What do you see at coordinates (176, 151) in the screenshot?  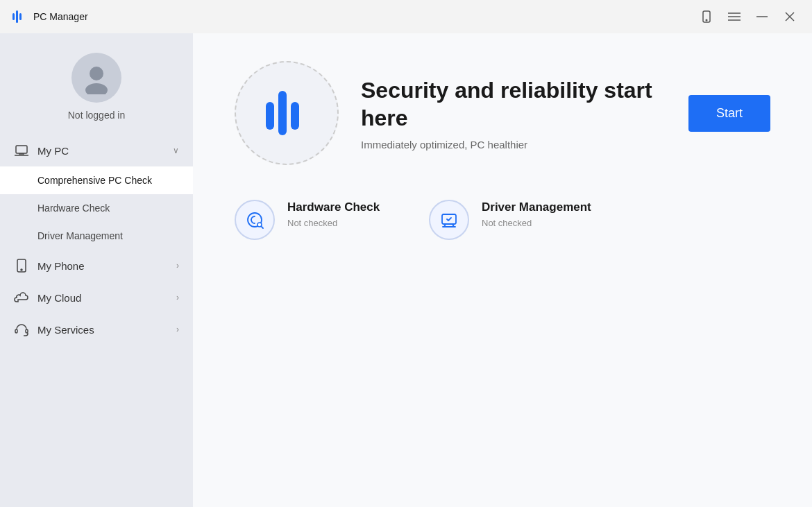 I see `chevron-down-icon: ∨` at bounding box center [176, 151].